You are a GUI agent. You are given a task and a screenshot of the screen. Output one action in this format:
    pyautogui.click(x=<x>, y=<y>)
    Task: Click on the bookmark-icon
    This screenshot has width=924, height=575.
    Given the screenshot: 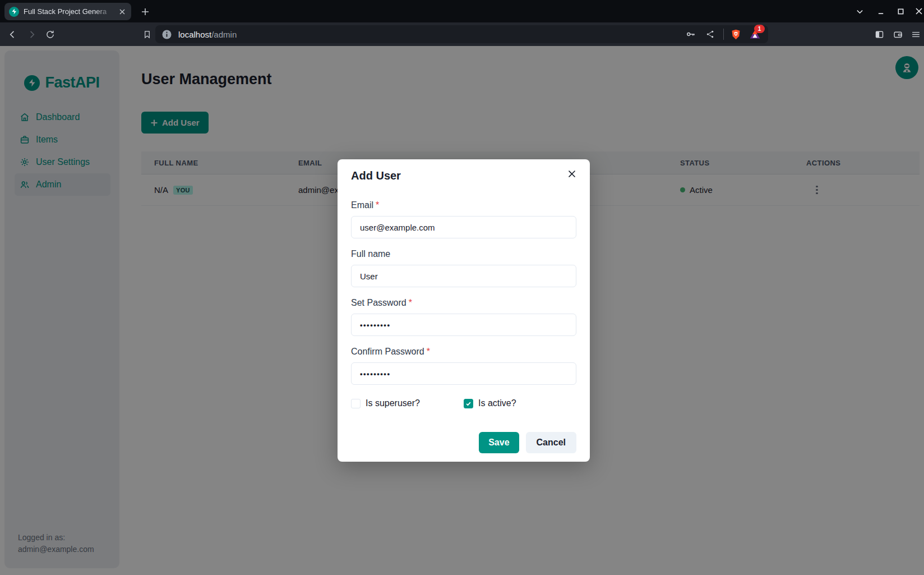 What is the action you would take?
    pyautogui.click(x=147, y=34)
    